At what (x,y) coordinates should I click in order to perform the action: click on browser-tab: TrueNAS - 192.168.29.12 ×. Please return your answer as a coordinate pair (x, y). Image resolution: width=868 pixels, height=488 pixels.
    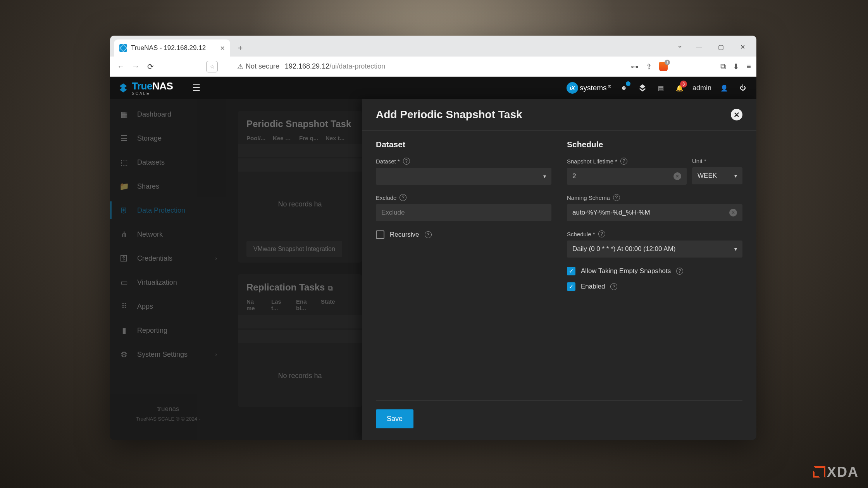
    Looking at the image, I should click on (172, 48).